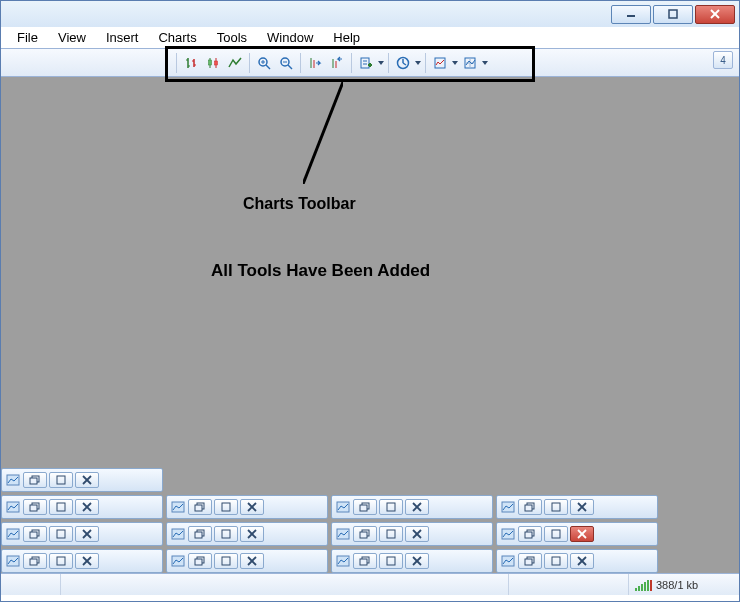  What do you see at coordinates (403, 63) in the screenshot?
I see `periods-button` at bounding box center [403, 63].